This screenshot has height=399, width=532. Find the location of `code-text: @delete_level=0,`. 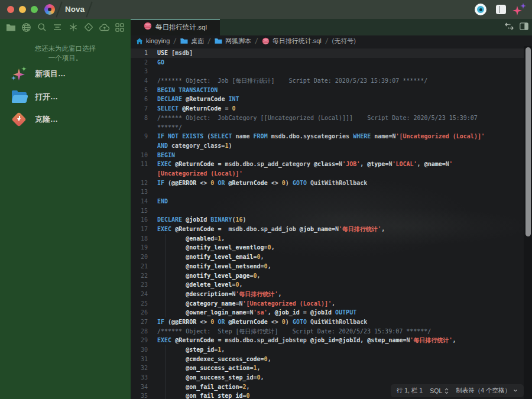

code-text: @delete_level=0, is located at coordinates (195, 285).